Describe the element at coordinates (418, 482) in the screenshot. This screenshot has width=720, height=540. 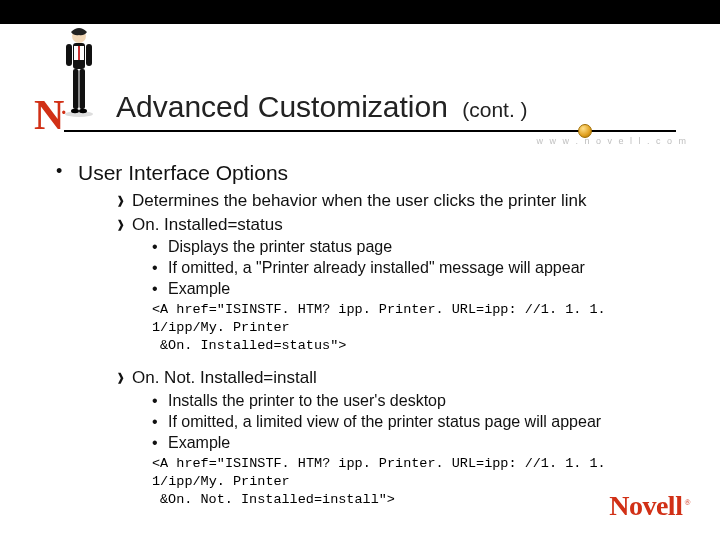
I see `code-block-2: <A href="ISINSTF. HTM? ipp. Printer. URL…` at that location.